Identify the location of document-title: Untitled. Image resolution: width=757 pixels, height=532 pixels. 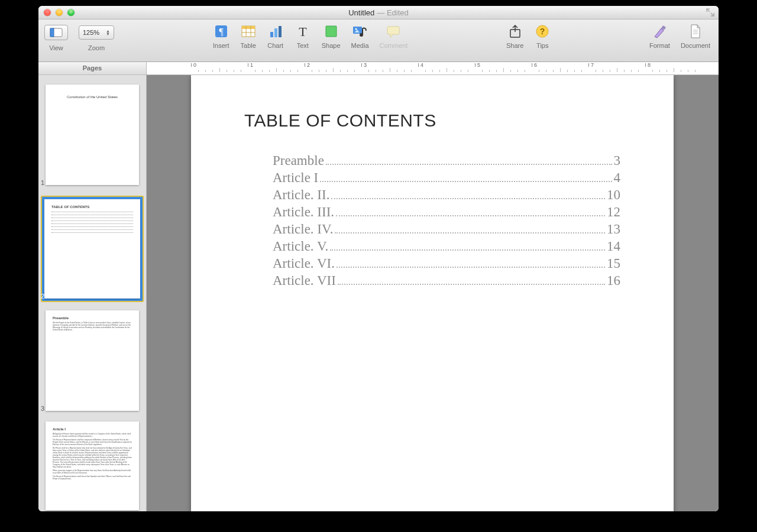
(361, 13).